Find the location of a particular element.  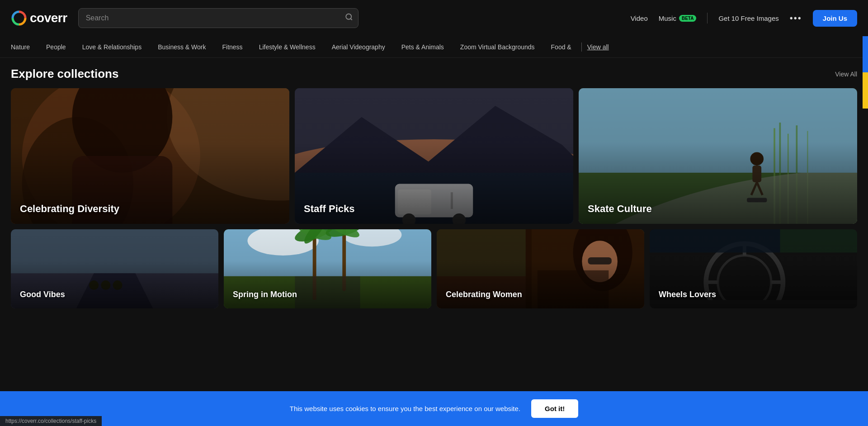

cat-nav-separator is located at coordinates (581, 47).